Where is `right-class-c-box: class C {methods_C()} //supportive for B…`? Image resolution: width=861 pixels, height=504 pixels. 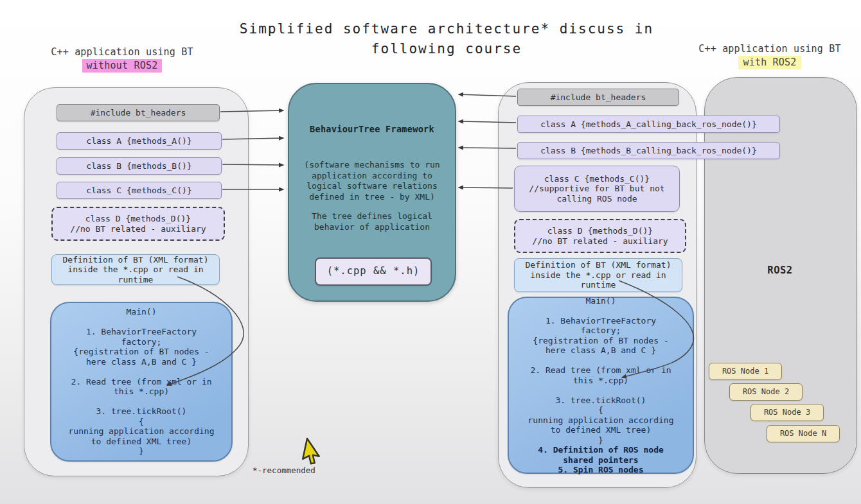 right-class-c-box: class C {methods_C()} //supportive for B… is located at coordinates (597, 189).